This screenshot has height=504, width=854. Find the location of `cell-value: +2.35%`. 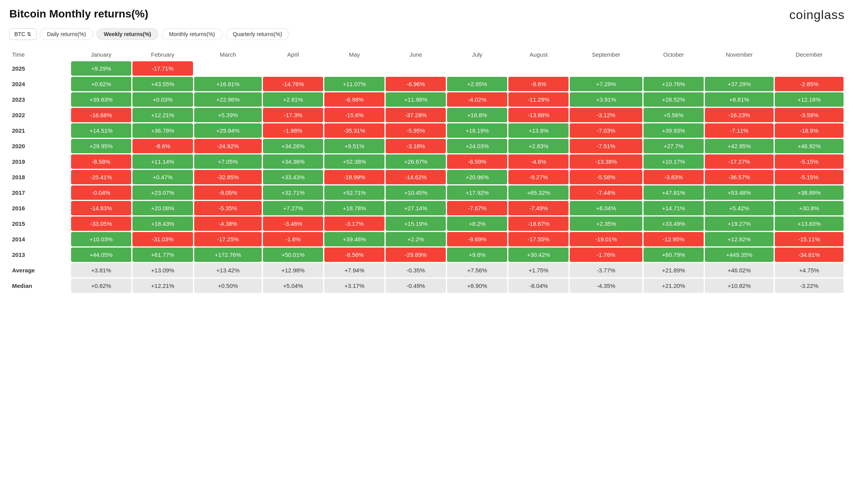

cell-value: +2.35% is located at coordinates (606, 223).